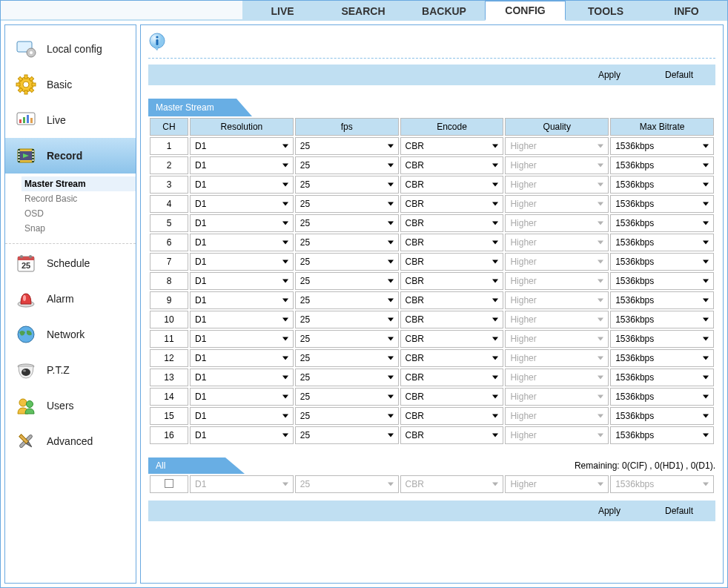  What do you see at coordinates (679, 511) in the screenshot?
I see `default-button-bottom: Default` at bounding box center [679, 511].